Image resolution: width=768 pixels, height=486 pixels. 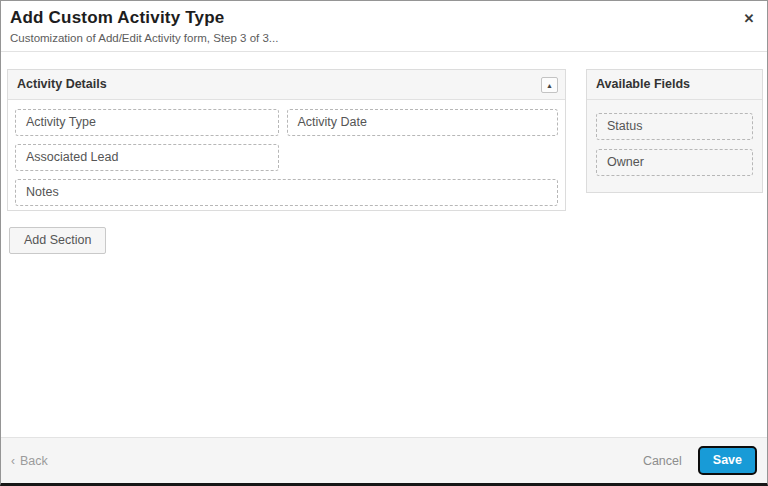 What do you see at coordinates (147, 122) in the screenshot?
I see `field-activity-type: Activity Type` at bounding box center [147, 122].